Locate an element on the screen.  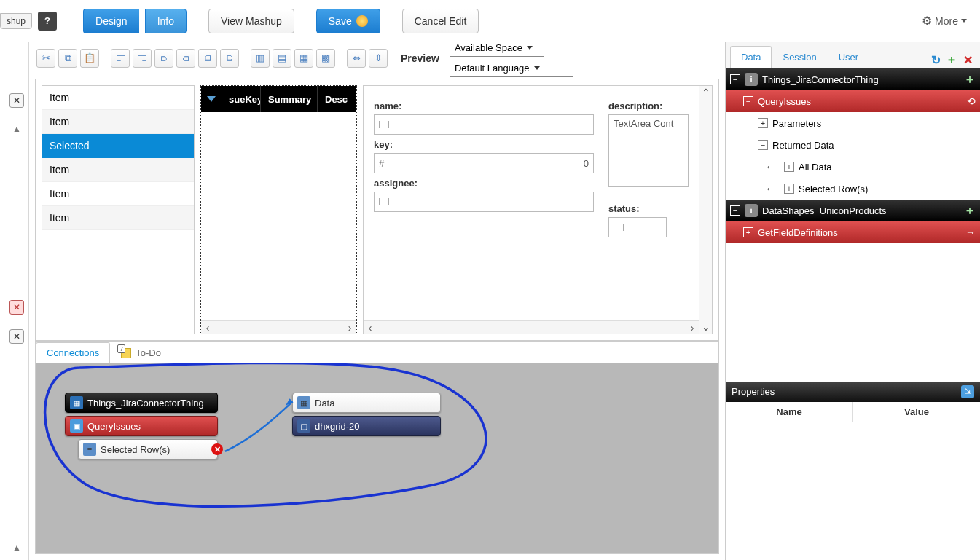
source-service-block: ▣ QueryIssues is located at coordinates (141, 426).